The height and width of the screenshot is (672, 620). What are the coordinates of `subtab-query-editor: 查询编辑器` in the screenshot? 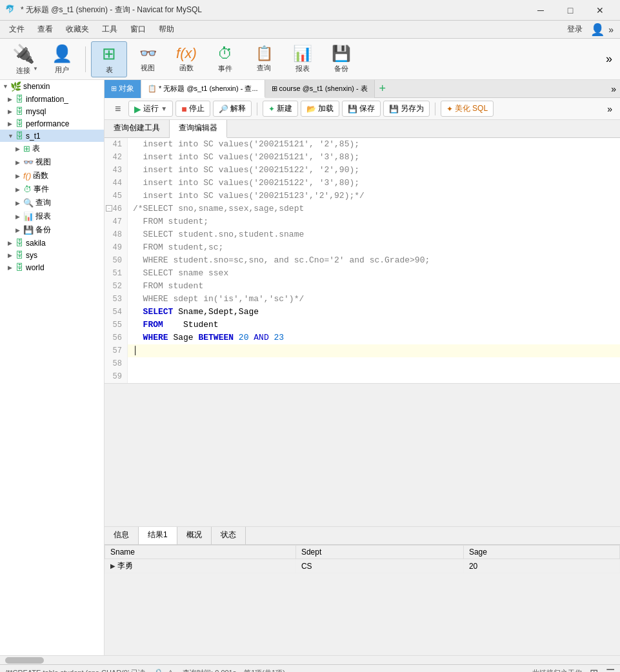 It's located at (199, 129).